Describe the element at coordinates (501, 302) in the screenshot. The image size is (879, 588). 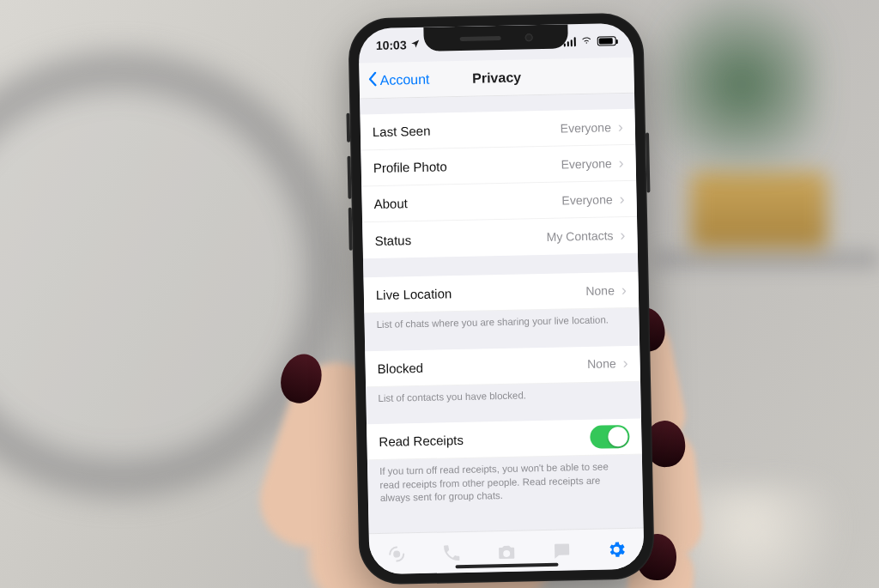
I see `group-live-location: Live Location None› List of chats where …` at that location.